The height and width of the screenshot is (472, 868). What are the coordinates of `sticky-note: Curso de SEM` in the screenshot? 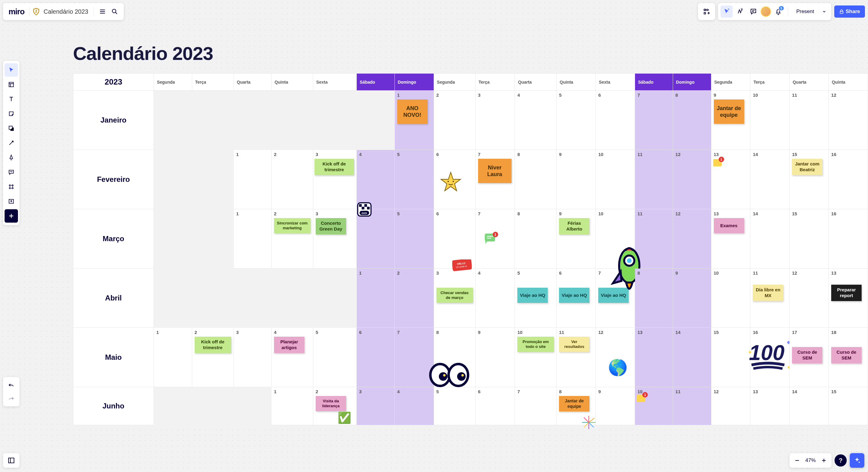 It's located at (846, 355).